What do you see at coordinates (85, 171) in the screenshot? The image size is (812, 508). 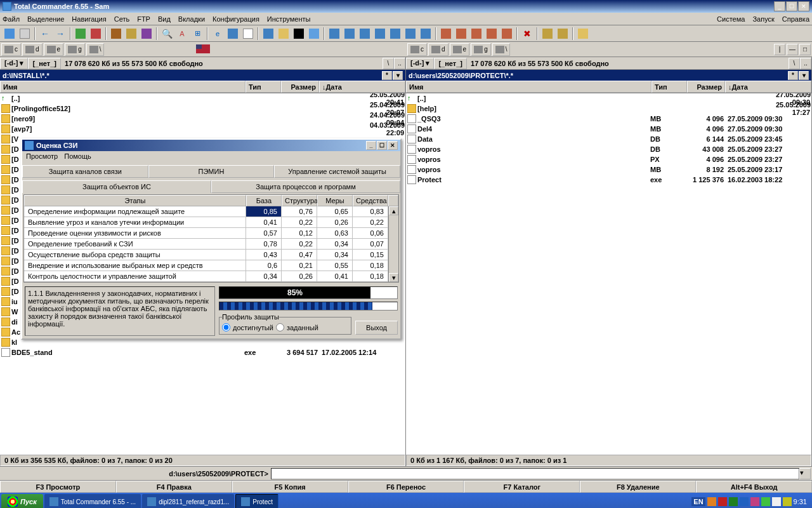 I see `dialog-tab: Защита каналов связи` at bounding box center [85, 171].